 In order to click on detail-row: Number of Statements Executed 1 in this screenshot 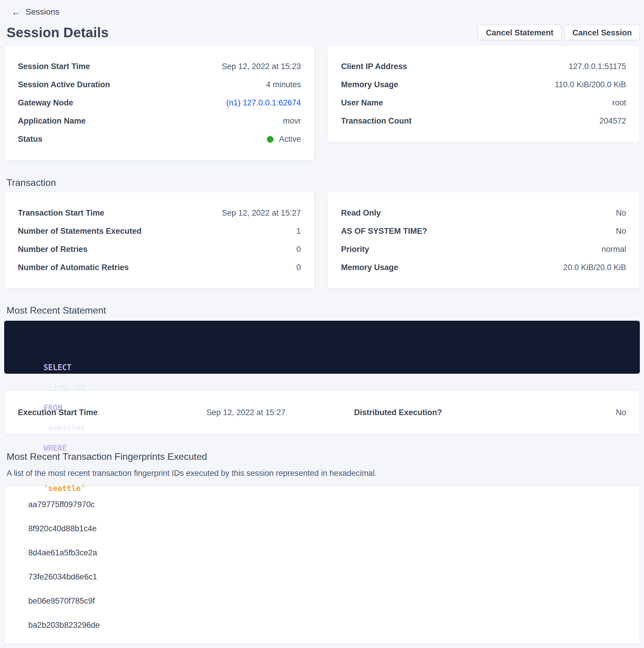, I will do `click(159, 231)`.